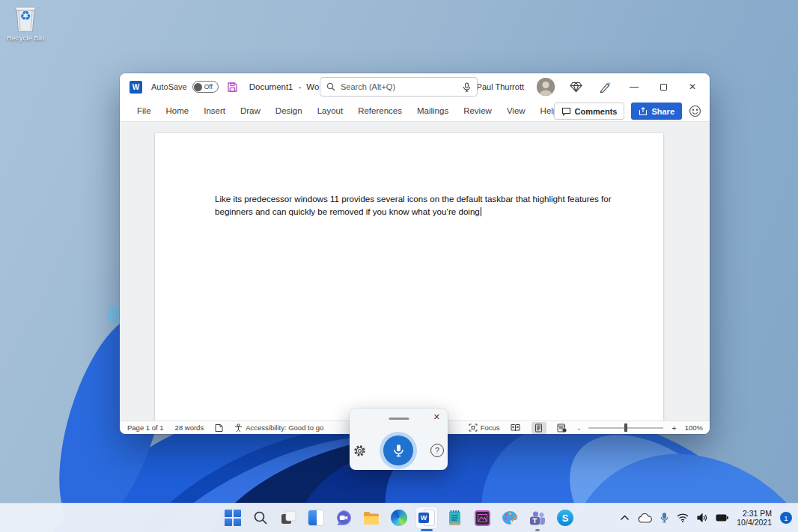 This screenshot has width=798, height=532. I want to click on media-app-button, so click(482, 518).